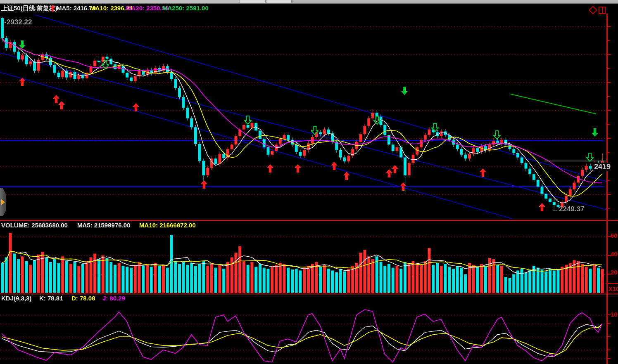 The height and width of the screenshot is (364, 618). What do you see at coordinates (568, 209) in the screenshot?
I see `low-price-annotation: ←2249.37` at bounding box center [568, 209].